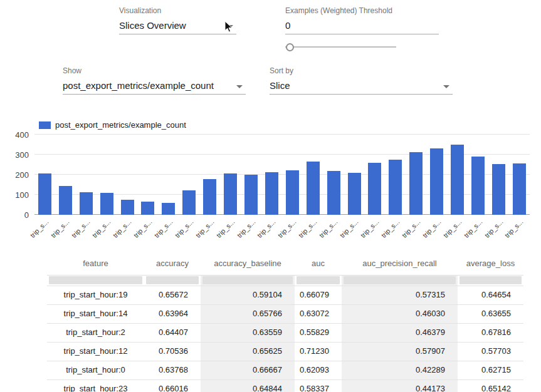  What do you see at coordinates (95, 386) in the screenshot?
I see `feature-cell: trip_start_hour:23` at bounding box center [95, 386].